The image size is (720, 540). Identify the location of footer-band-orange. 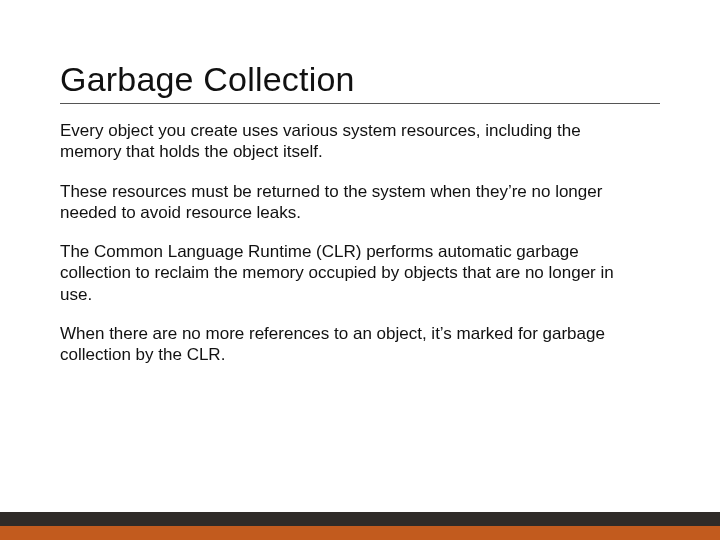
(360, 533).